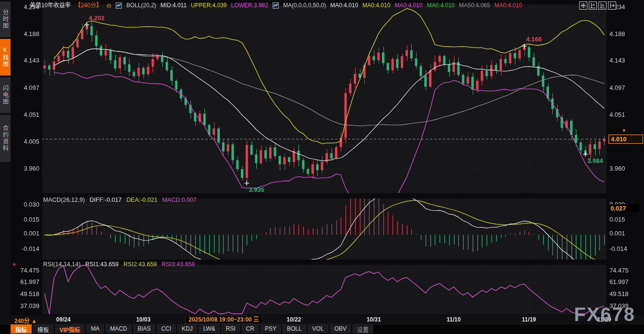 The width and height of the screenshot is (644, 334). Describe the element at coordinates (102, 264) in the screenshot. I see `indicator-header-token: RSI1:43.659` at that location.